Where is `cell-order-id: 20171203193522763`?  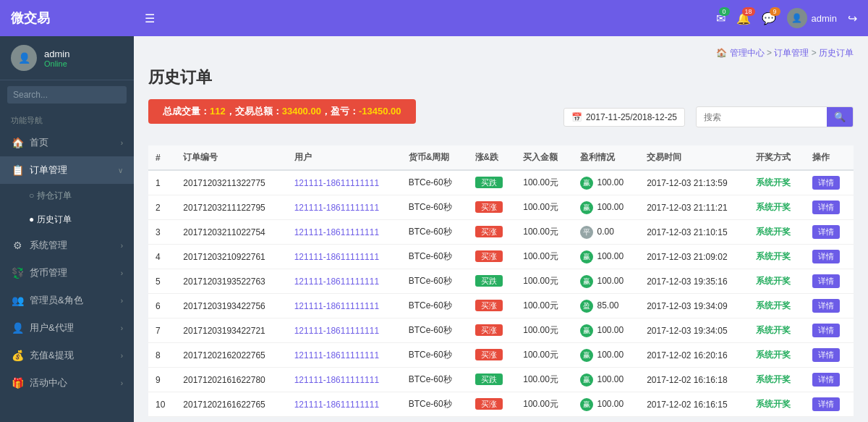 cell-order-id: 20171203193522763 is located at coordinates (231, 282).